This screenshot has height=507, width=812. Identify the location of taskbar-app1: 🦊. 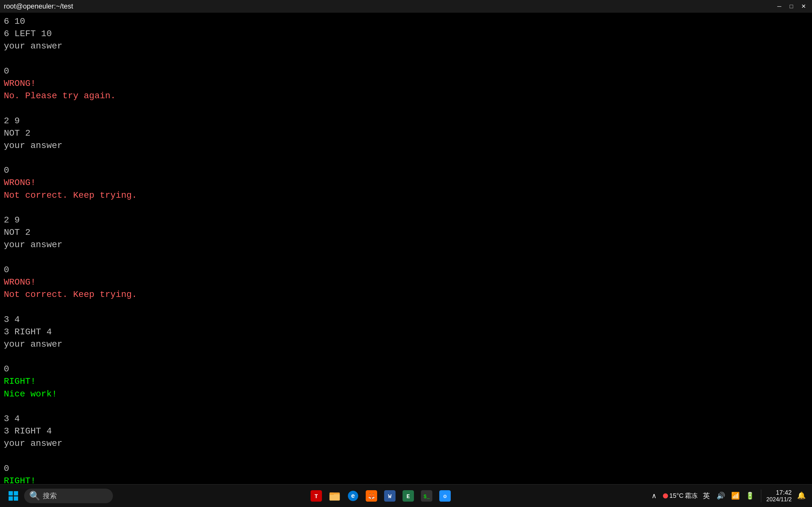
(371, 496).